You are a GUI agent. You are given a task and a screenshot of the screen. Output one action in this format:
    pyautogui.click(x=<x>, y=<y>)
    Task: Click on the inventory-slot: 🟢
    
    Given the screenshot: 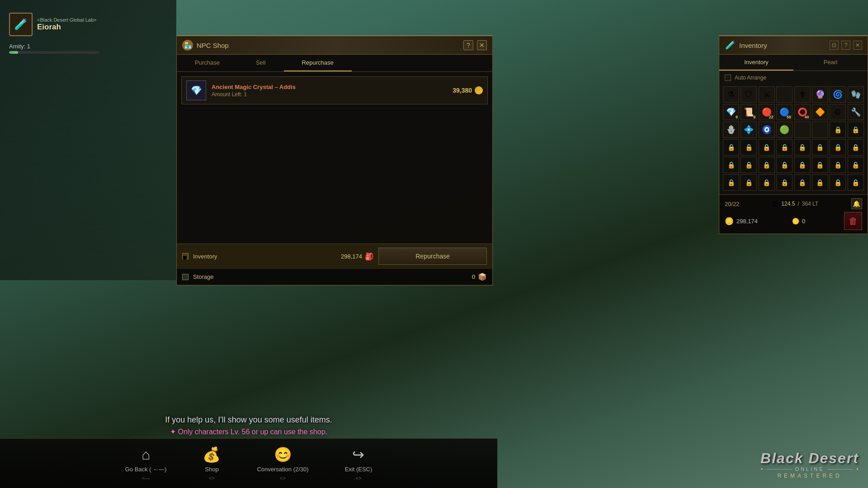 What is the action you would take?
    pyautogui.click(x=784, y=130)
    